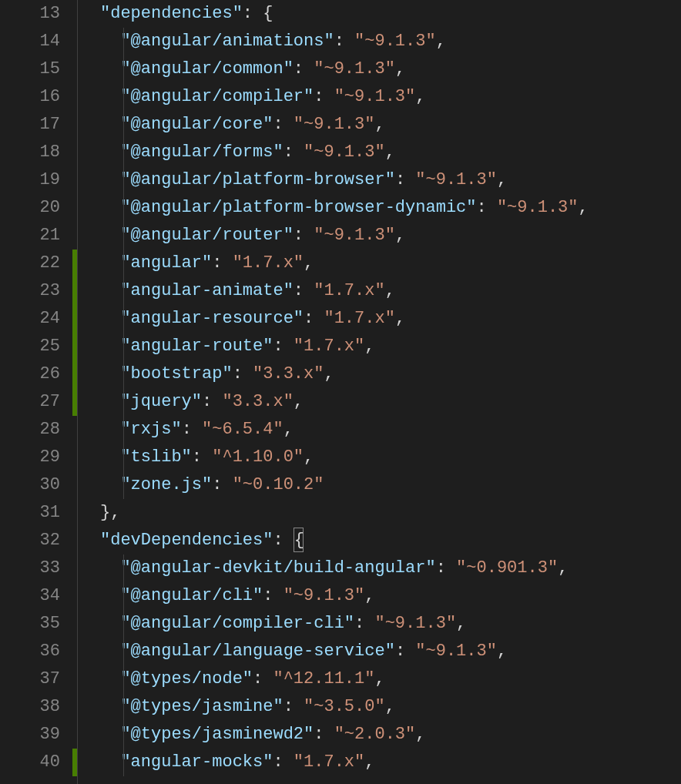 The width and height of the screenshot is (681, 784). I want to click on code-line: "angular-mocks": "1.7.x",, so click(391, 762).